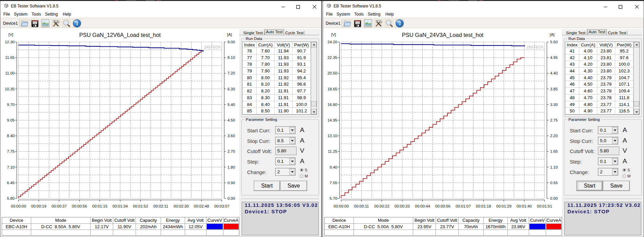  I want to click on svg-text: 00:00:19, so click(39, 206).